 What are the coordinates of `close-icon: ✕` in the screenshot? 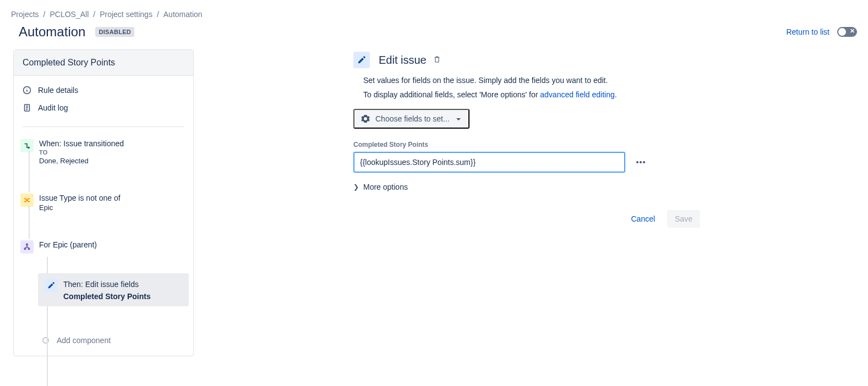 It's located at (852, 31).